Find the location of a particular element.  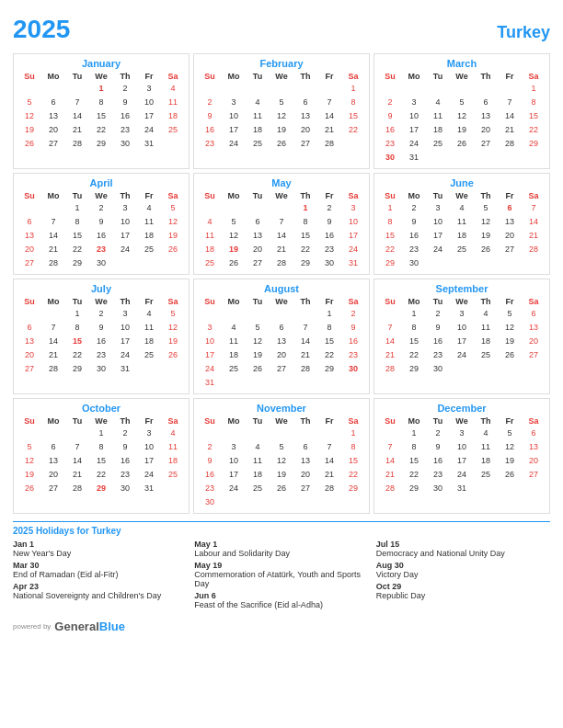

cal-day: 29 is located at coordinates (353, 489).